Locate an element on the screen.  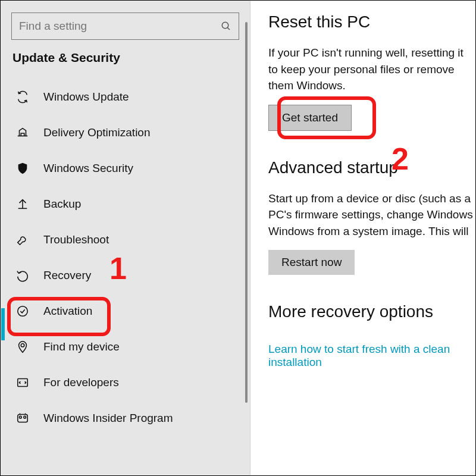
sync-icon is located at coordinates (23, 97).